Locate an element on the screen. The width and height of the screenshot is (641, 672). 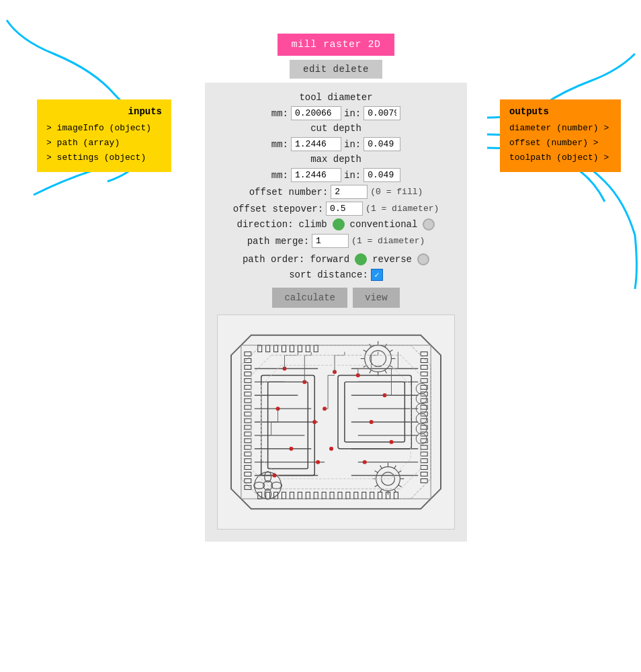
outputs-item-1: diameter (number) > is located at coordinates (560, 128).